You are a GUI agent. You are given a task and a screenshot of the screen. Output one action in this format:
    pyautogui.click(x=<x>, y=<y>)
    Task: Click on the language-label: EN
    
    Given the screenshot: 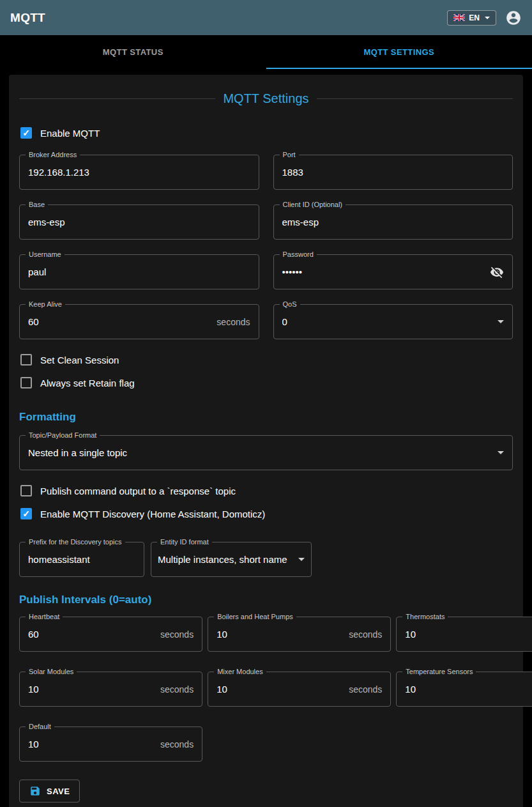 What is the action you would take?
    pyautogui.click(x=474, y=18)
    